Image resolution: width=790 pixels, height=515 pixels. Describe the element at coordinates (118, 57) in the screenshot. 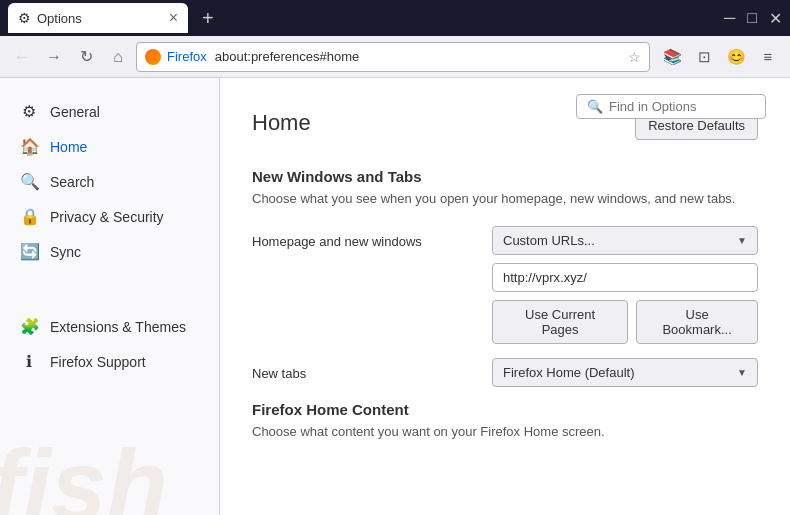

I see `home-button: ⌂` at that location.